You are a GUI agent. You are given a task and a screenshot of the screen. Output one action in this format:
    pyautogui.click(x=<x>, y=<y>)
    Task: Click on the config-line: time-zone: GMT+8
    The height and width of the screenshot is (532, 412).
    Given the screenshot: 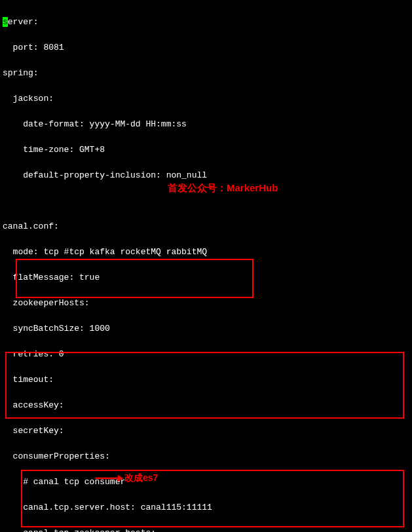 What is the action you would take?
    pyautogui.click(x=206, y=150)
    